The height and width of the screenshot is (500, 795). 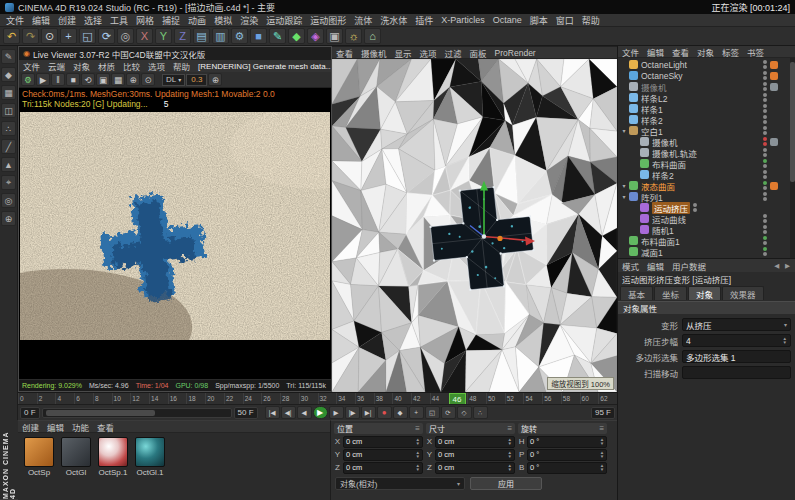 What do you see at coordinates (202, 36) in the screenshot?
I see `render-view-icon: ▤` at bounding box center [202, 36].